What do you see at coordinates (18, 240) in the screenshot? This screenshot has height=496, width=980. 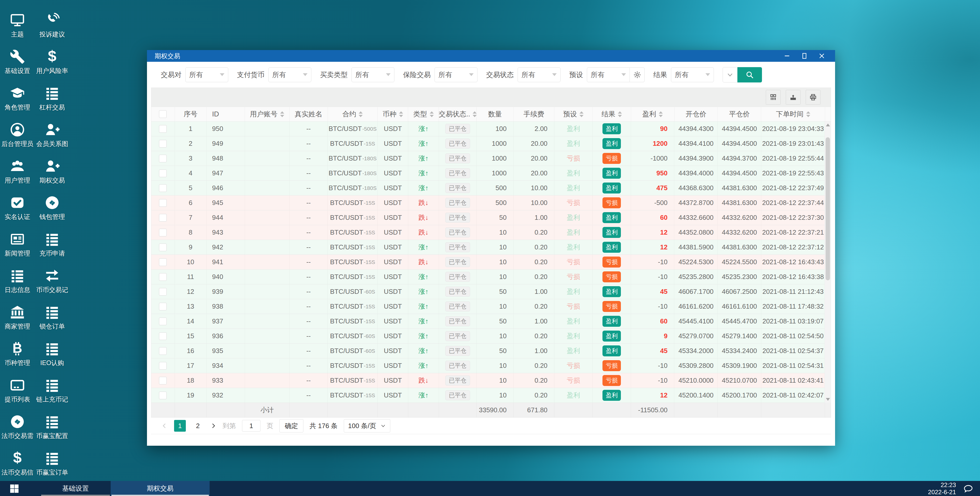 I see `desktop-icon-新闻管理: 新闻管理` at bounding box center [18, 240].